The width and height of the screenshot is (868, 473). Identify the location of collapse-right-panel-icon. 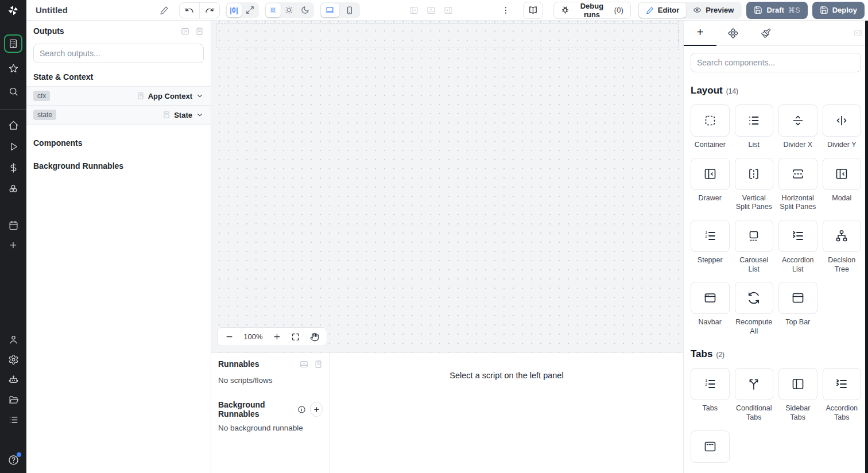
(858, 33).